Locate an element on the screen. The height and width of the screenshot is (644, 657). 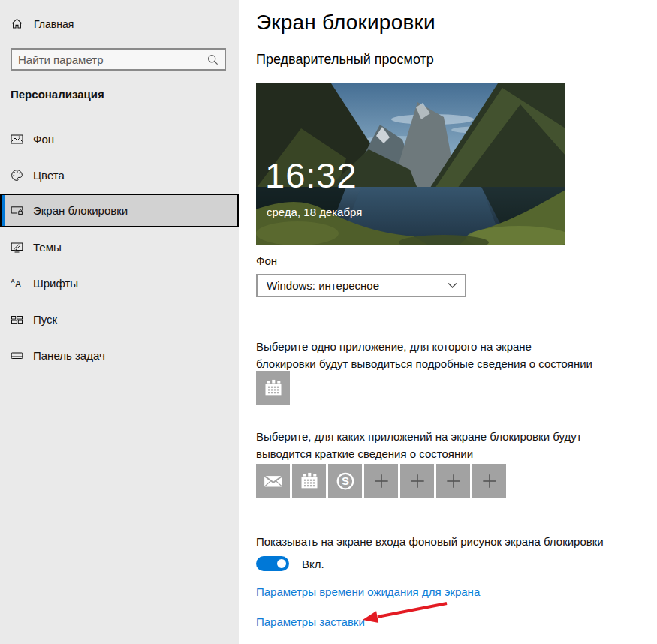
fonts-icon: AA is located at coordinates (17, 284).